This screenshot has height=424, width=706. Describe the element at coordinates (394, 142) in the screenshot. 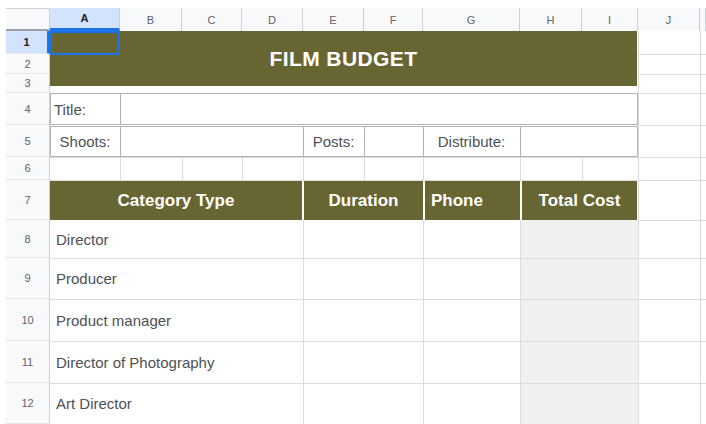

I see `posts-value-cell` at that location.